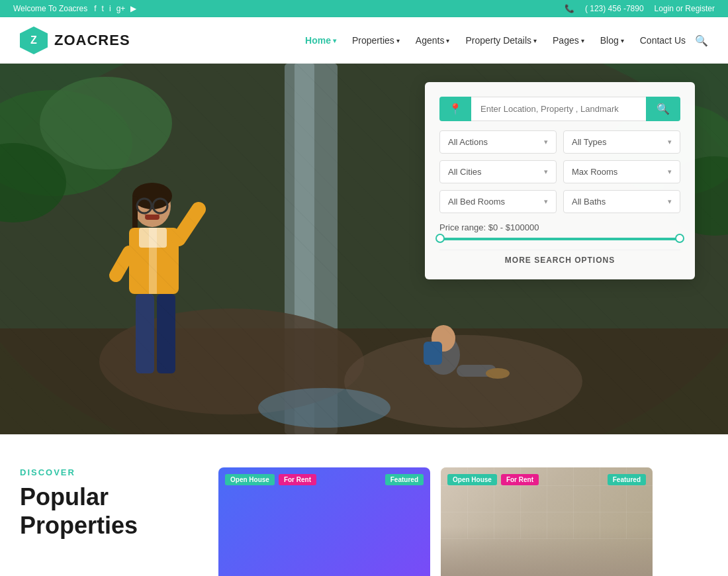 This screenshot has width=728, height=576. What do you see at coordinates (498, 201) in the screenshot?
I see `bedrooms-filter: All Bed Rooms ▾` at bounding box center [498, 201].